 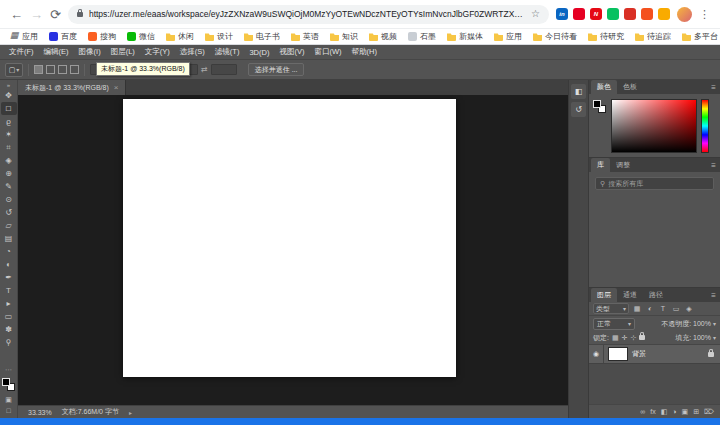 I want to click on layer-visibility-icon: ◉, so click(x=596, y=354).